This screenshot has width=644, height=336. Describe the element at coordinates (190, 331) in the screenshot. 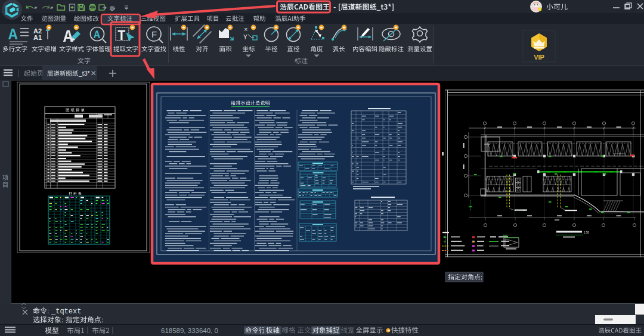

I see `svg-text: 618589, 333640, 0` at that location.